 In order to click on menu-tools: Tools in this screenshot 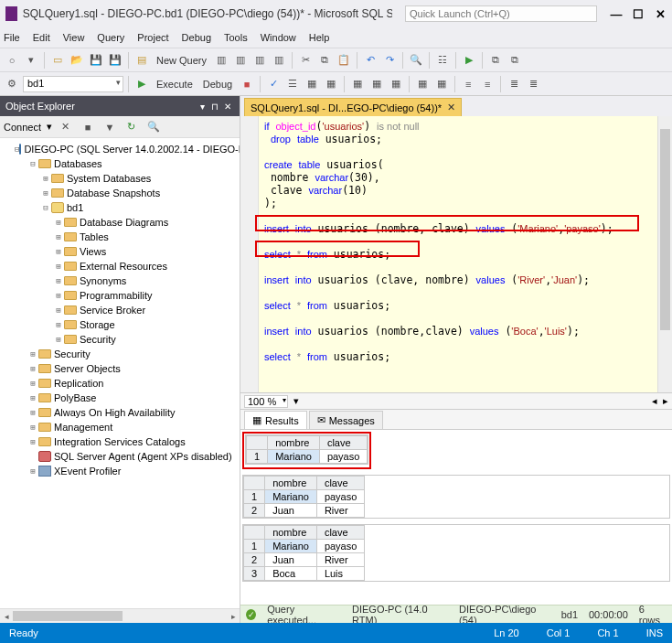, I will do `click(236, 38)`.